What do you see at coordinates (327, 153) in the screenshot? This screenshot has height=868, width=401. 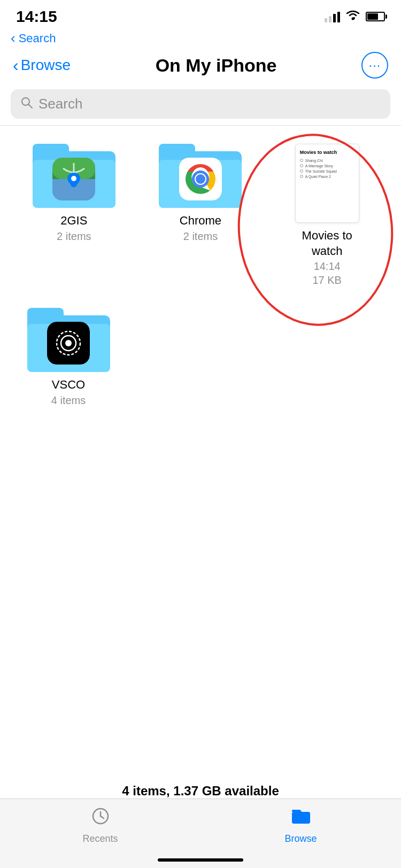 I see `doc-preview-title: Movies to watch` at bounding box center [327, 153].